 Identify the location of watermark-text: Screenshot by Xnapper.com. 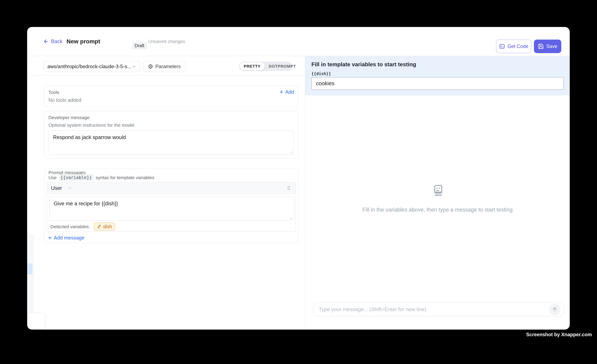
(559, 334).